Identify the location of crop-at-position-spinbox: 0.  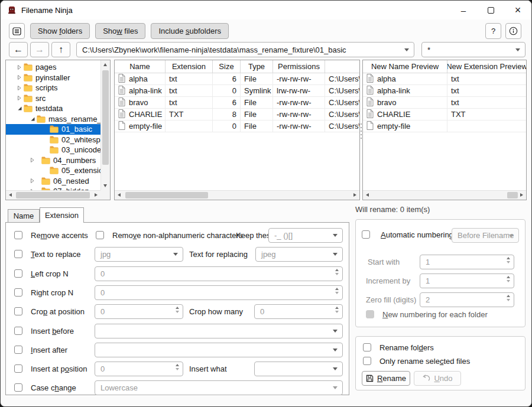
(139, 312).